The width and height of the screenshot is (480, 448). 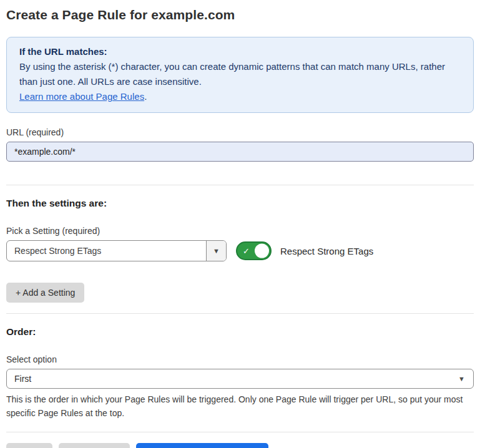 What do you see at coordinates (95, 446) in the screenshot?
I see `save-as-draft-button: Save as Draft` at bounding box center [95, 446].